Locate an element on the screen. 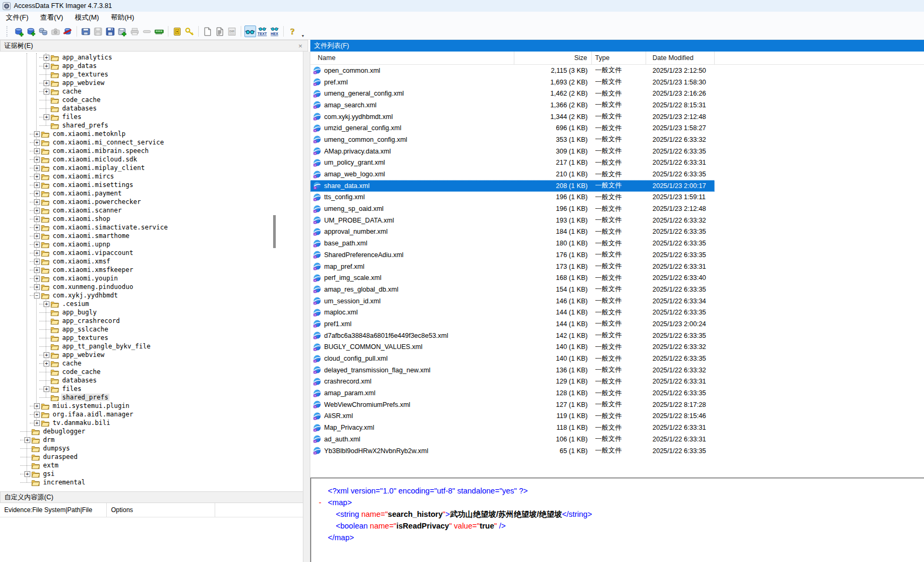  help-icon: ? is located at coordinates (293, 31).